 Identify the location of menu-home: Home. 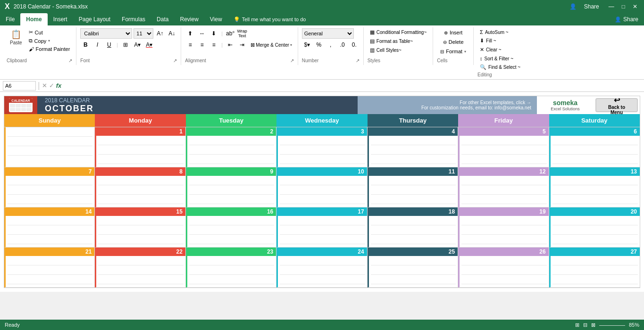
(34, 19).